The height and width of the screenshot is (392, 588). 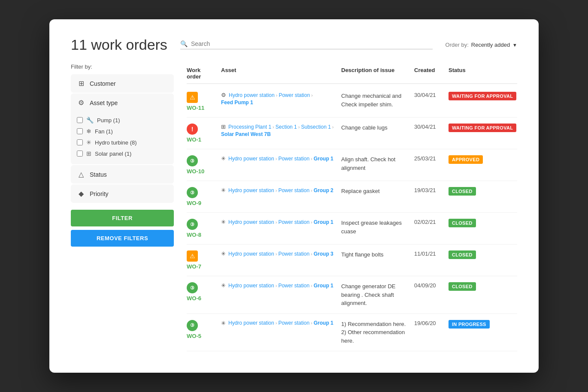 What do you see at coordinates (378, 295) in the screenshot?
I see `description-cell: Change generator DE bearing . Check shaf…` at bounding box center [378, 295].